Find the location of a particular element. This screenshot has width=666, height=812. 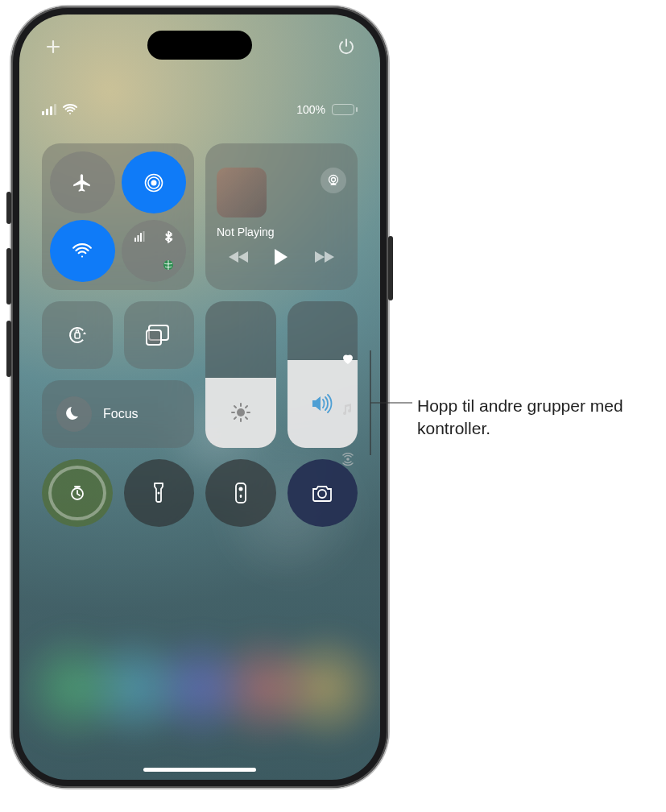

flashlight-button is located at coordinates (159, 493).